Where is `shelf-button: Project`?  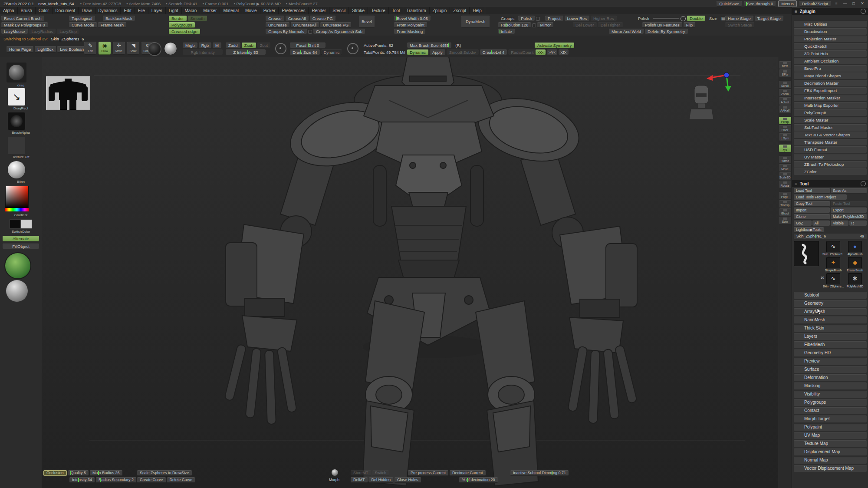
shelf-button: Project is located at coordinates (554, 18).